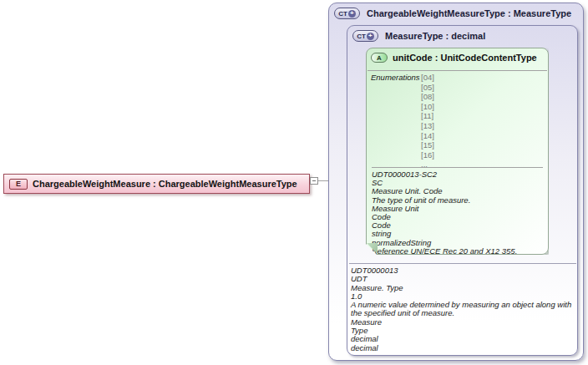 This screenshot has height=365, width=588. Describe the element at coordinates (314, 180) in the screenshot. I see `collapse-toggle-icon` at that location.